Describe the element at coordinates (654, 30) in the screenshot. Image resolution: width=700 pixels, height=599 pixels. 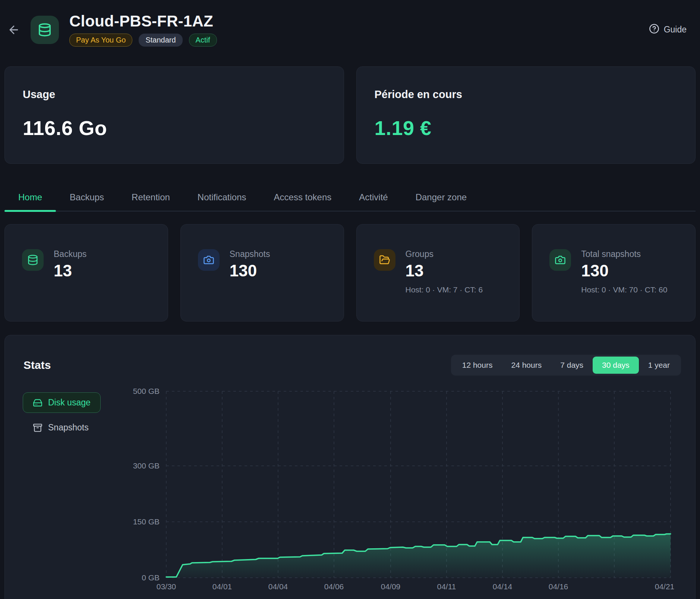
I see `guide-icon-slot` at that location.